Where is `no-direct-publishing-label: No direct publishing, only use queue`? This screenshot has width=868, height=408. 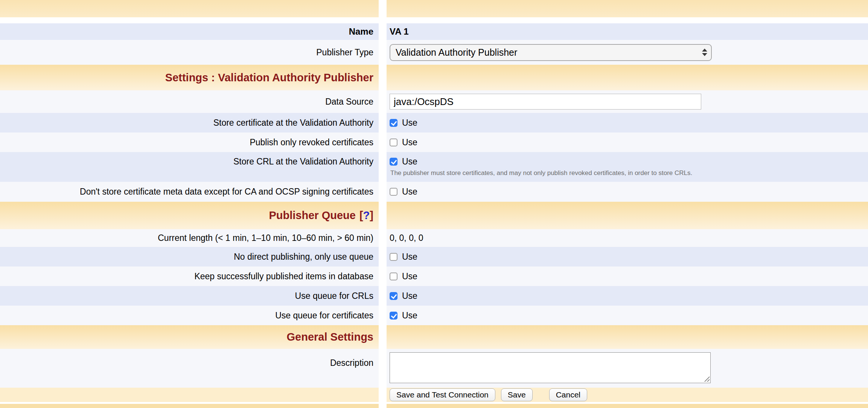
no-direct-publishing-label: No direct publishing, only use queue is located at coordinates (303, 257).